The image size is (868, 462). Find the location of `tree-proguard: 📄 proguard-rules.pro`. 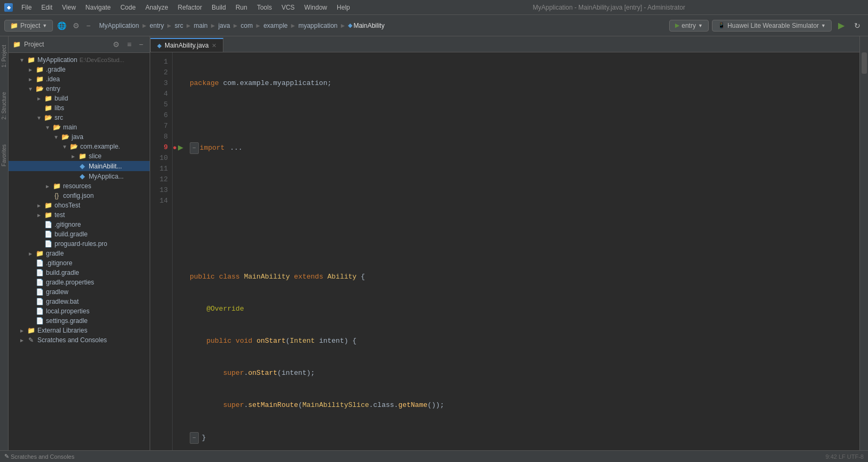

tree-proguard: 📄 proguard-rules.pro is located at coordinates (79, 244).